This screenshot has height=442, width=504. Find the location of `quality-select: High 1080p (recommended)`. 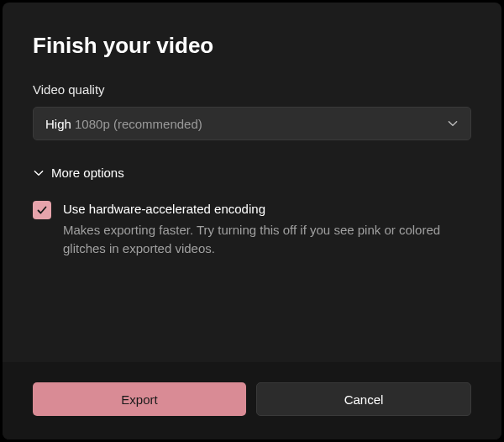

quality-select: High 1080p (recommended) is located at coordinates (252, 124).